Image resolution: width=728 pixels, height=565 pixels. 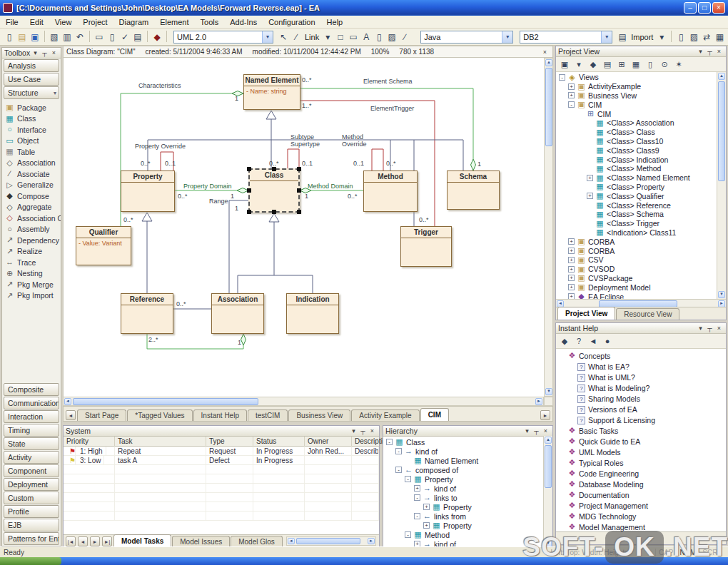 What do you see at coordinates (33, 230) in the screenshot?
I see `toolbox-item: Assembly` at bounding box center [33, 230].